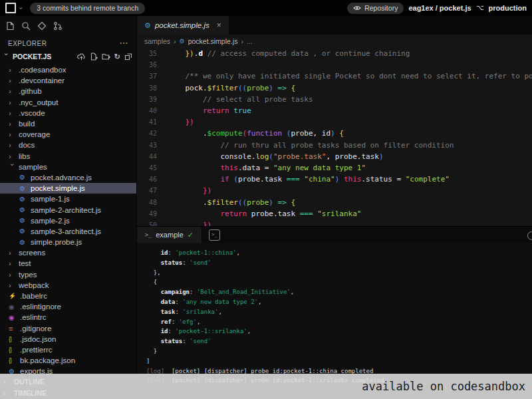 The height and width of the screenshot is (399, 532). What do you see at coordinates (213, 41) in the screenshot?
I see `breadcrumb-file: pocket.simple.js` at bounding box center [213, 41].